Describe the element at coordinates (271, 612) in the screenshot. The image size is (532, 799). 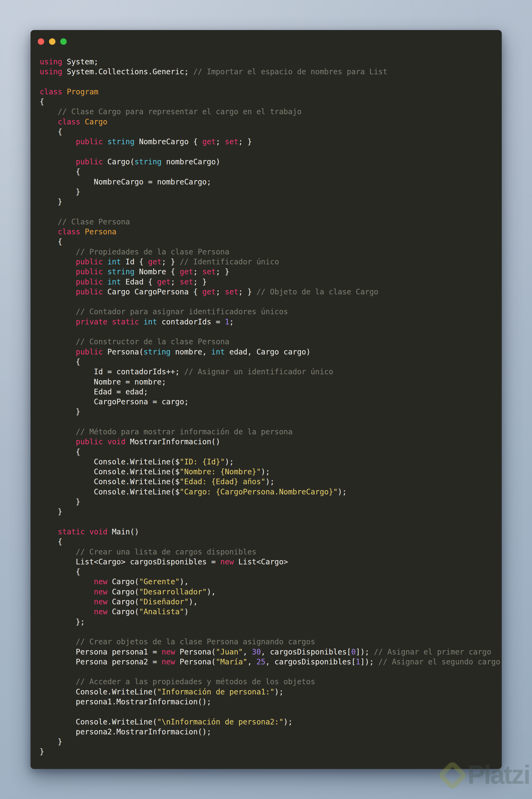
I see `code-line: new Cargo("Analista")` at that location.